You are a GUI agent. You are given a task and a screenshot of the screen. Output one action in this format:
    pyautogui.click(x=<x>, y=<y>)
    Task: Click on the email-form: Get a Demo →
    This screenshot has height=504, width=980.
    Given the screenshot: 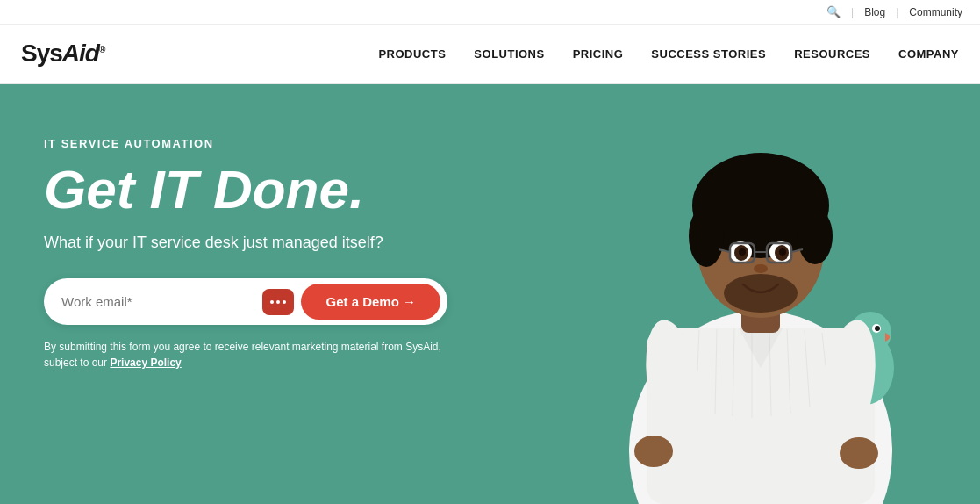 What is the action you would take?
    pyautogui.click(x=246, y=302)
    